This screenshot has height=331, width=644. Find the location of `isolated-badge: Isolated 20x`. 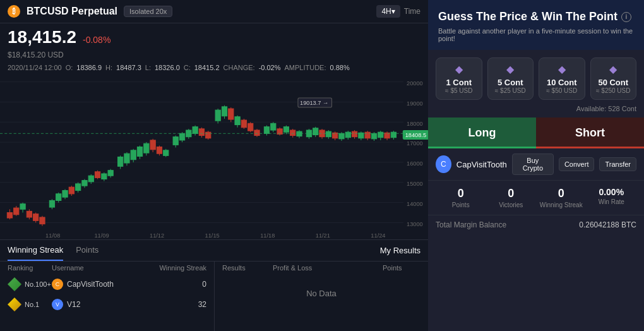

isolated-badge: Isolated 20x is located at coordinates (148, 11).